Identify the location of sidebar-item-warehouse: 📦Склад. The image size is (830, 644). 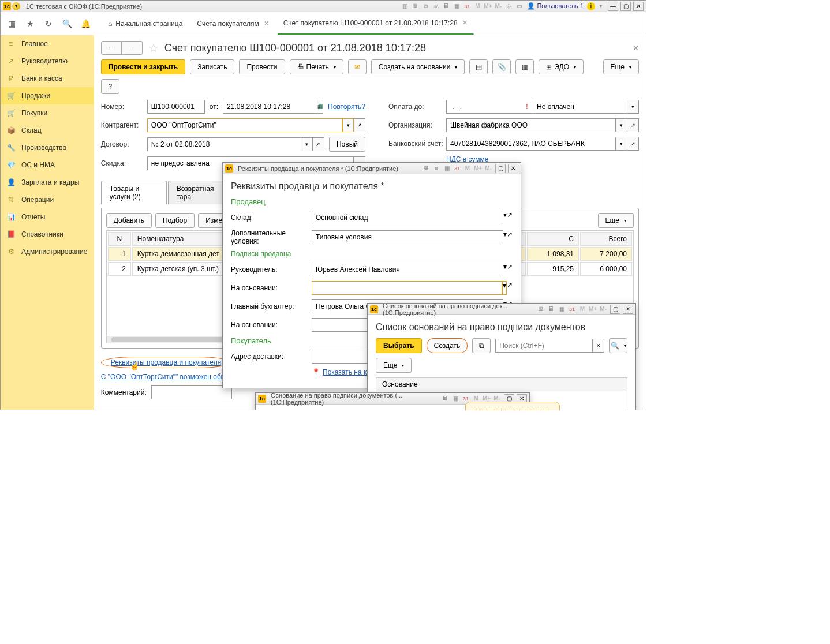
(47, 130).